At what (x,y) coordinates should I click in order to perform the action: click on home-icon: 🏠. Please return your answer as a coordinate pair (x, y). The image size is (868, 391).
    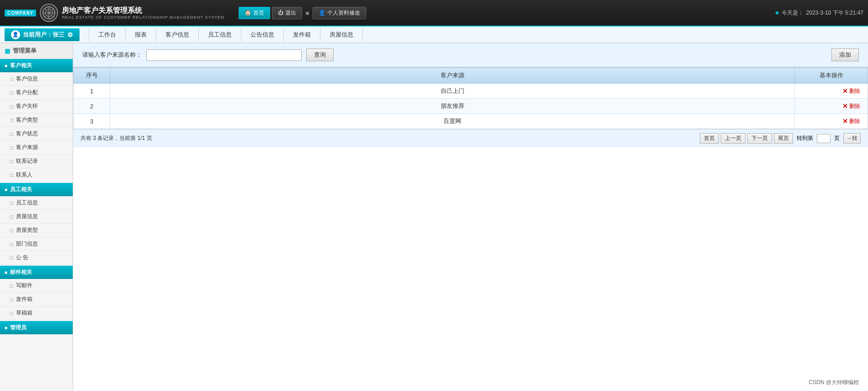
    Looking at the image, I should click on (248, 13).